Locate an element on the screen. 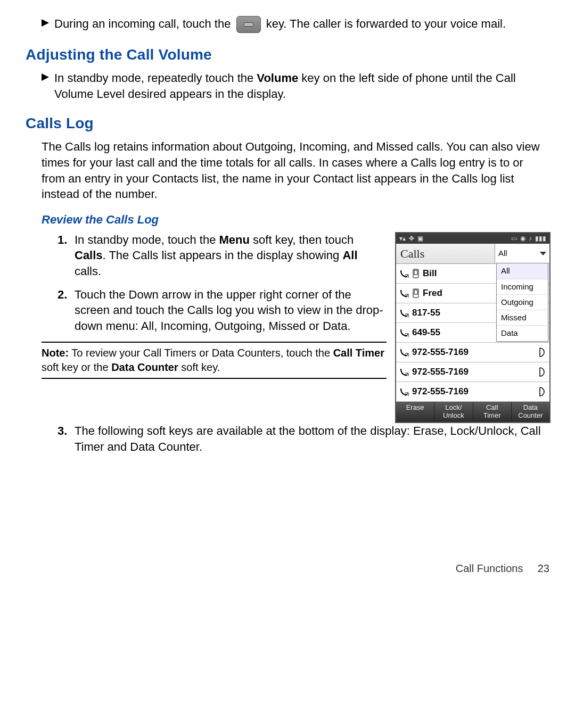 This screenshot has height=728, width=575. phone-screenshot: ▾▴ ✥ ▣ ▭ ◉ ♪ ▮▮▮ Calls All is located at coordinates (473, 328).